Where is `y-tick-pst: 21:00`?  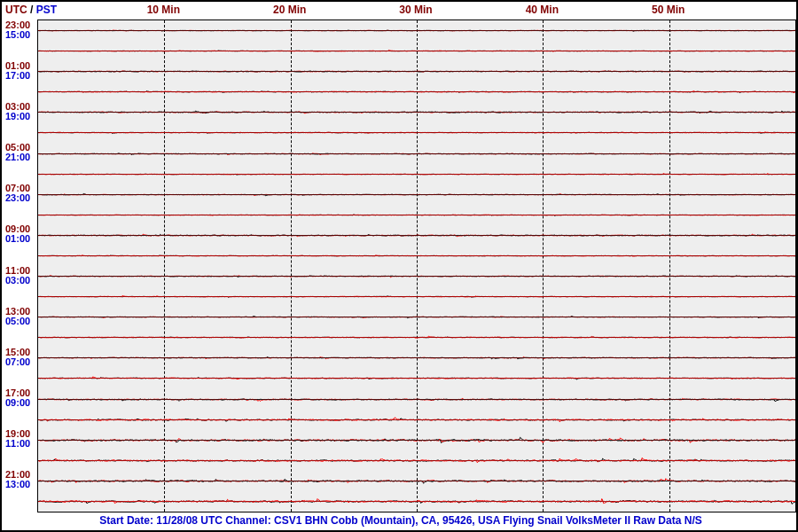 y-tick-pst: 21:00 is located at coordinates (20, 158).